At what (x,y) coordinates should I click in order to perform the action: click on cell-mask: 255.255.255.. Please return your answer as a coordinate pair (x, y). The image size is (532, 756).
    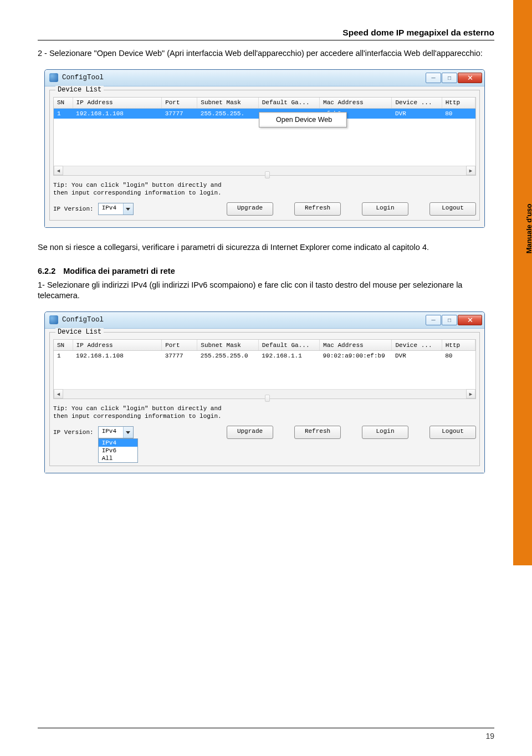
    Looking at the image, I should click on (228, 114).